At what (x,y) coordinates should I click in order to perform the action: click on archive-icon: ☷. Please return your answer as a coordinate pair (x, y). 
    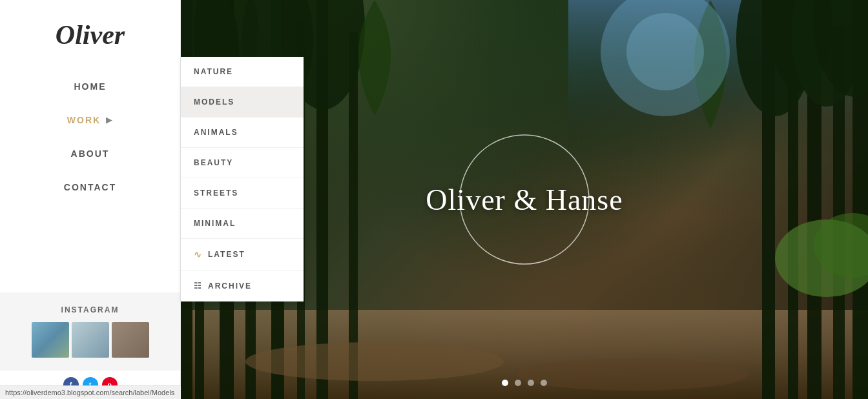
    Looking at the image, I should click on (198, 285).